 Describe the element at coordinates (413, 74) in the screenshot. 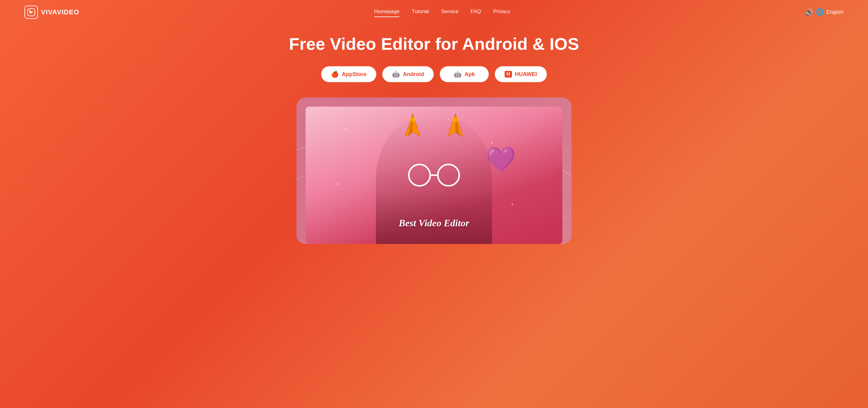

I see `android-label: Android` at that location.